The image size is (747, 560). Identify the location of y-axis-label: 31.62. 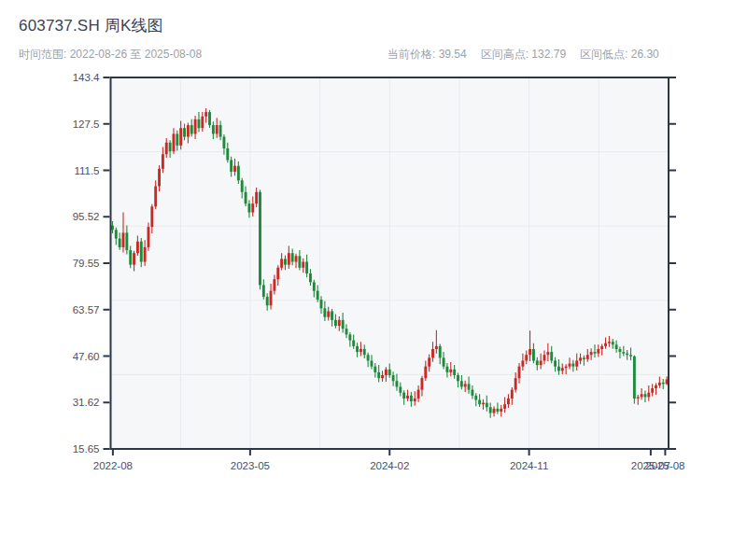
(86, 402).